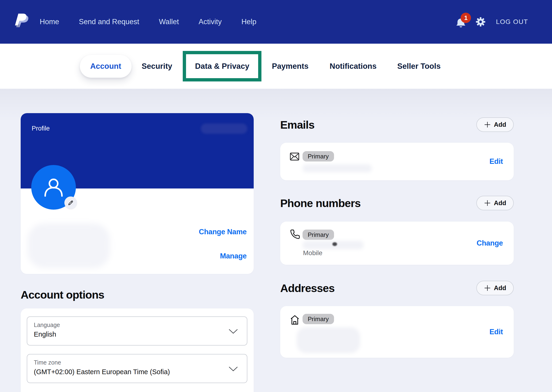 This screenshot has width=552, height=392. I want to click on change-phone-link: Change, so click(490, 243).